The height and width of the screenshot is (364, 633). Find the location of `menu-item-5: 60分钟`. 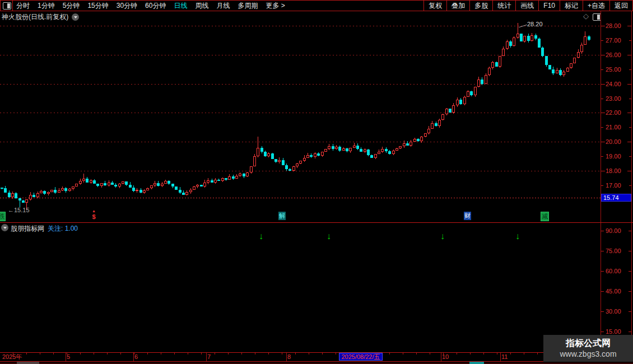

menu-item-5: 60分钟 is located at coordinates (156, 6).